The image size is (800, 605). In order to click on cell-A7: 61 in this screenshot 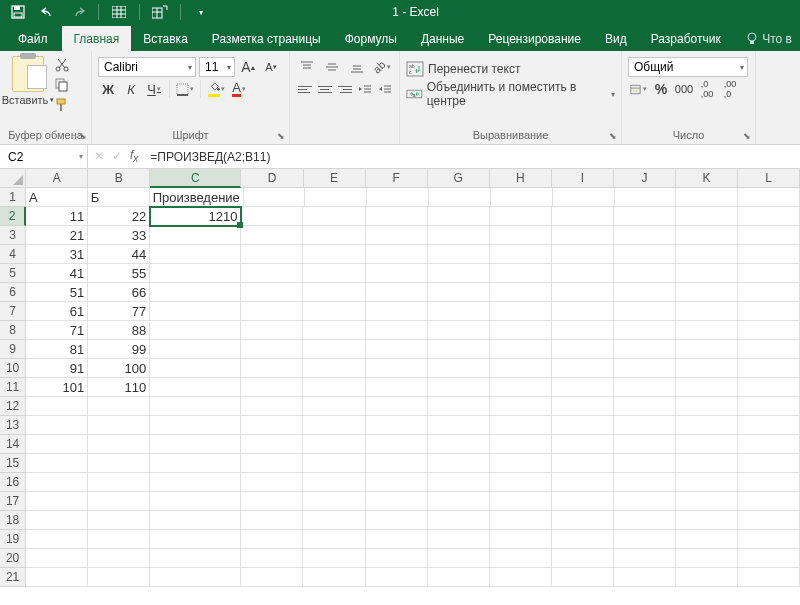, I will do `click(57, 312)`.